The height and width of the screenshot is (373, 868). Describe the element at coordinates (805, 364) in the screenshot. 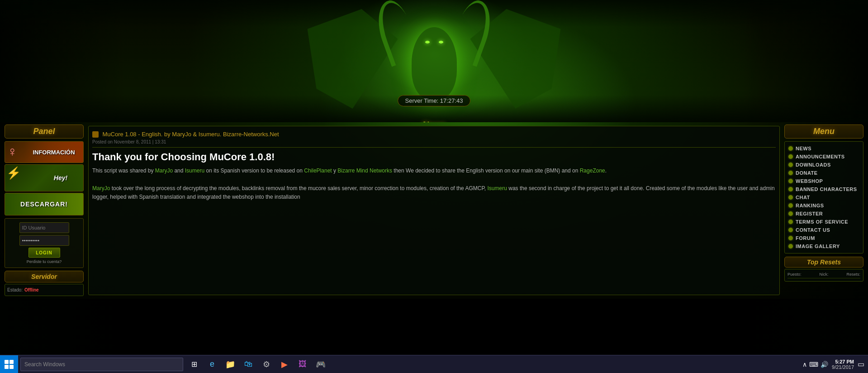

I see `tray-chevron: ∧` at that location.